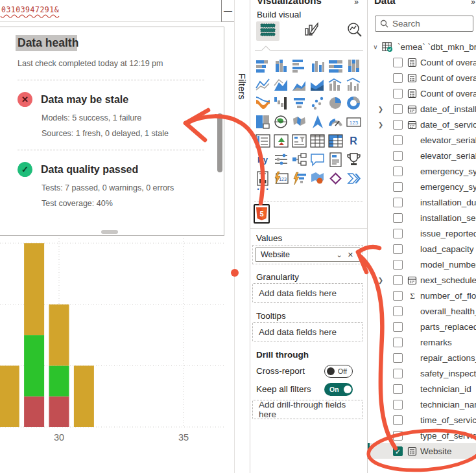 The height and width of the screenshot is (473, 476). I want to click on treemap-icon, so click(263, 122).